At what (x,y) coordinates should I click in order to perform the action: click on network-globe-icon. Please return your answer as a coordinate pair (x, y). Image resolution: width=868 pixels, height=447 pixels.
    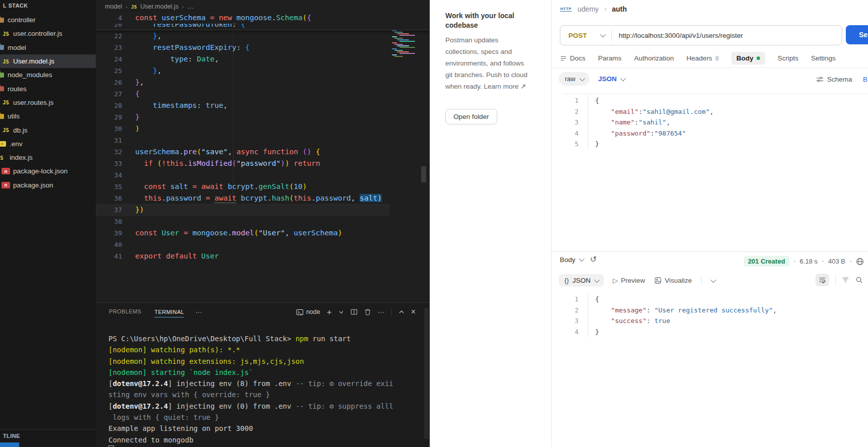
    Looking at the image, I should click on (860, 262).